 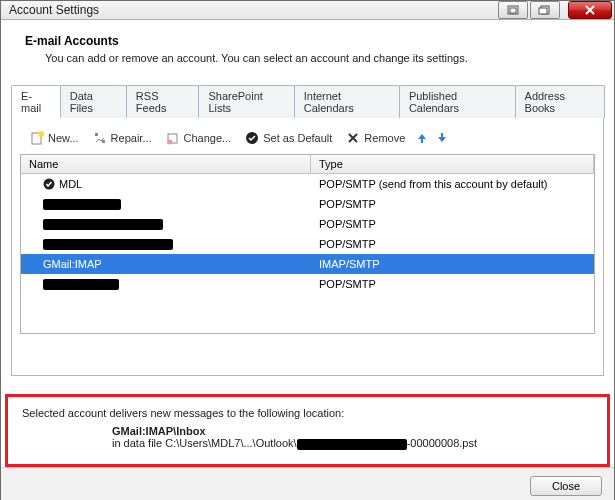 What do you see at coordinates (72, 264) in the screenshot?
I see `account-name: GMail:IMAP` at bounding box center [72, 264].